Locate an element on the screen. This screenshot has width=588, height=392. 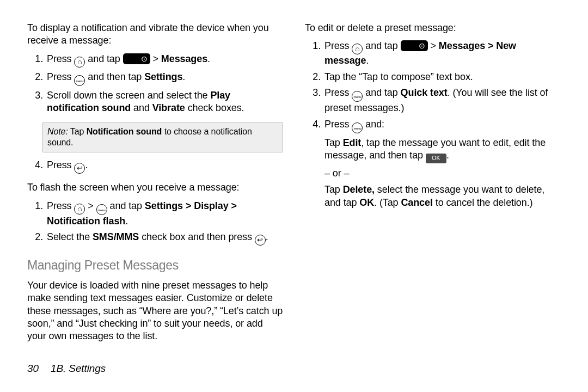
or-separator: – or – is located at coordinates (443, 173).